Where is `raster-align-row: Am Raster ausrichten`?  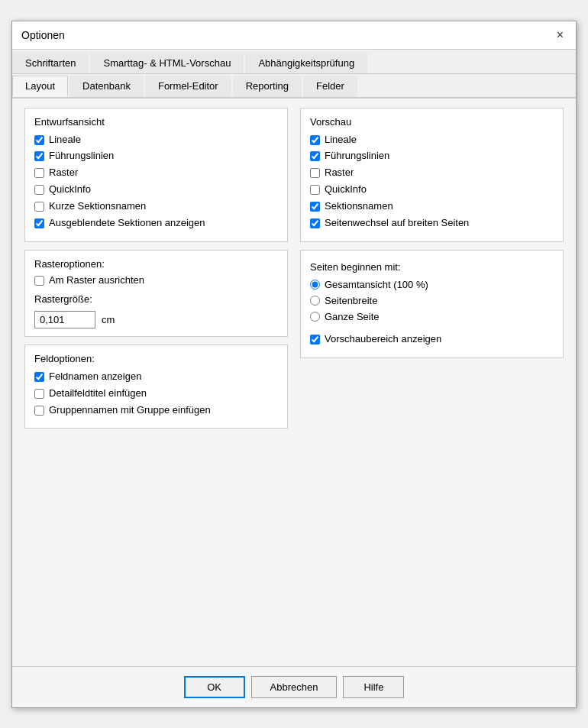 raster-align-row: Am Raster ausrichten is located at coordinates (156, 281).